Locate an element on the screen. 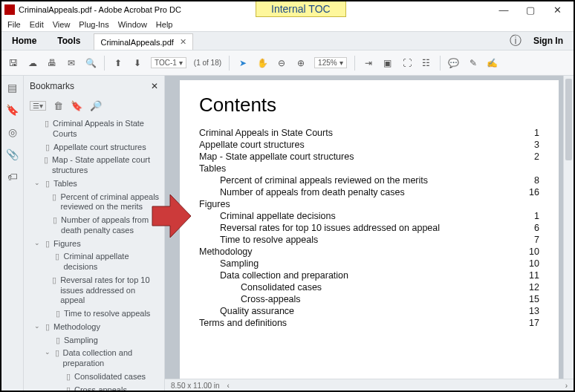  bookmark-item: ⌄▯Tables is located at coordinates (94, 184).